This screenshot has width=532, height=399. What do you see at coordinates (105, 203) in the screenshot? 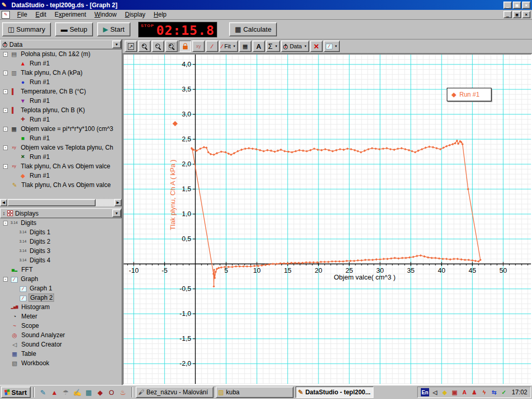
I see `scroll-track` at bounding box center [105, 203].